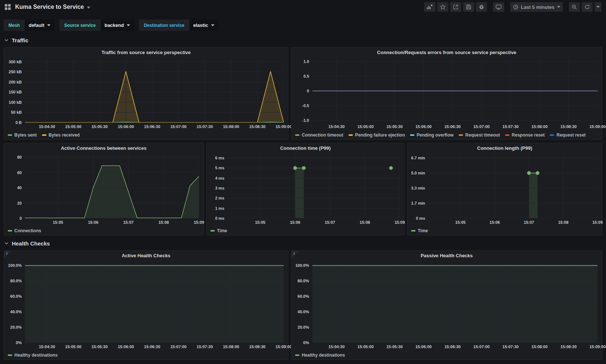 This screenshot has height=364, width=606. Describe the element at coordinates (479, 135) in the screenshot. I see `legend-item: Request timeout` at that location.